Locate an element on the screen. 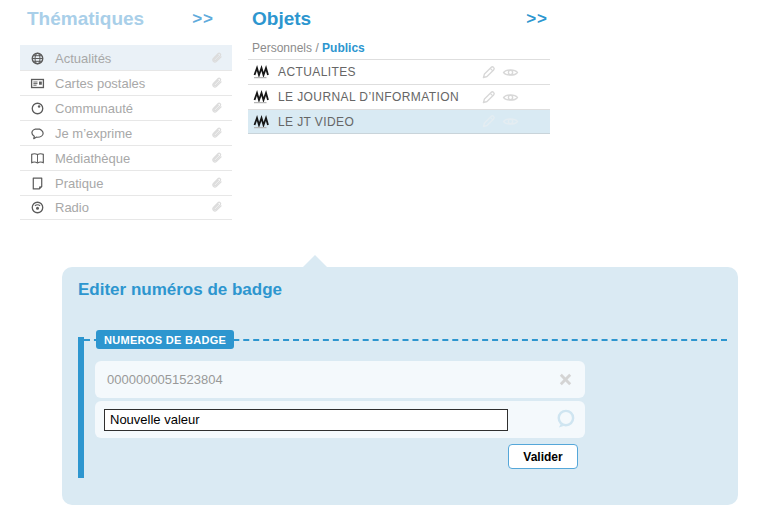 The width and height of the screenshot is (762, 525). thematiques-list: ActualitésCartes postalesCommunautéJe m’… is located at coordinates (126, 132).